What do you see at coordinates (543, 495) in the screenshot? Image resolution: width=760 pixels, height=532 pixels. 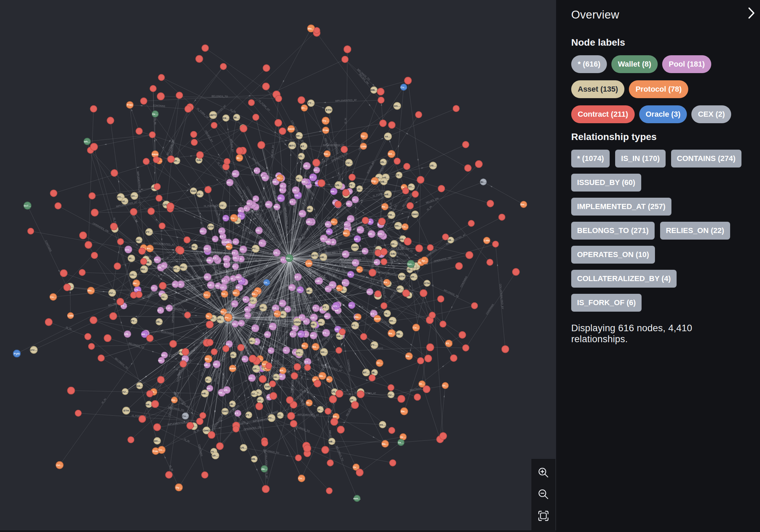 I see `zoom-out-button` at bounding box center [543, 495].